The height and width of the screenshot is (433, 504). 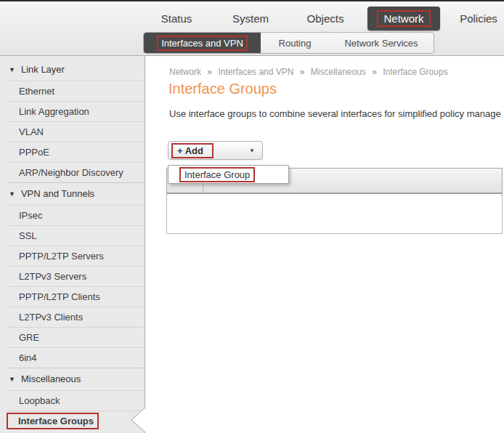 What do you see at coordinates (73, 235) in the screenshot?
I see `sidebar-item-ssl: SSL` at bounding box center [73, 235].